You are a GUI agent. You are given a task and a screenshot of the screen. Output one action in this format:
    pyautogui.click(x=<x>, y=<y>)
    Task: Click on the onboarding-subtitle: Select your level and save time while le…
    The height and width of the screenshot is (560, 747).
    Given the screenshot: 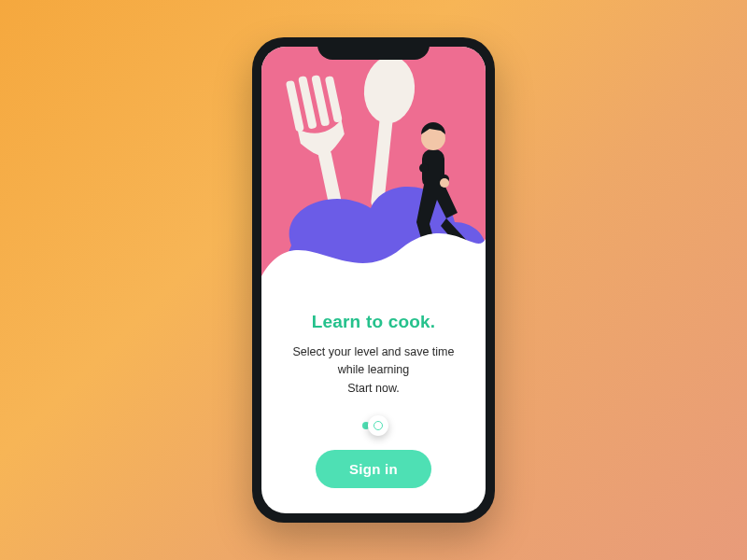 What is the action you would take?
    pyautogui.click(x=374, y=371)
    